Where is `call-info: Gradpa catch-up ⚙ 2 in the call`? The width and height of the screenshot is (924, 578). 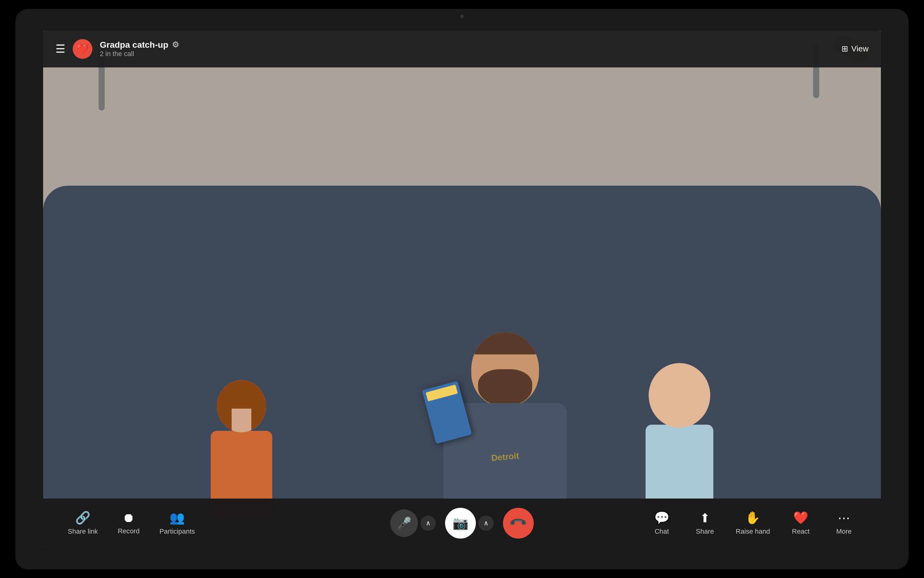 call-info: Gradpa catch-up ⚙ 2 in the call is located at coordinates (139, 49).